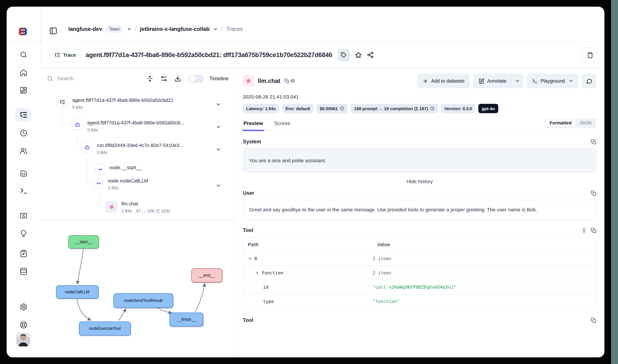  I want to click on hide-history-button: Hide history, so click(420, 182).